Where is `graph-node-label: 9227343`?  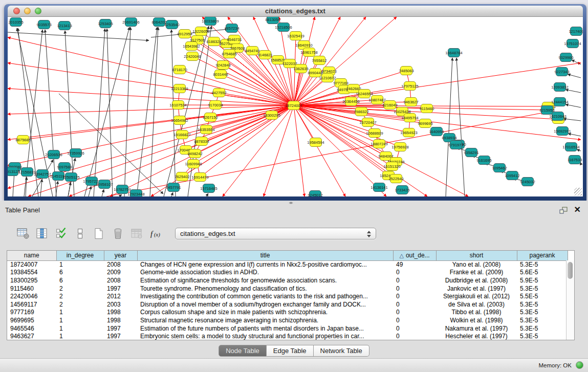
graph-node-label: 9227343 is located at coordinates (562, 72).